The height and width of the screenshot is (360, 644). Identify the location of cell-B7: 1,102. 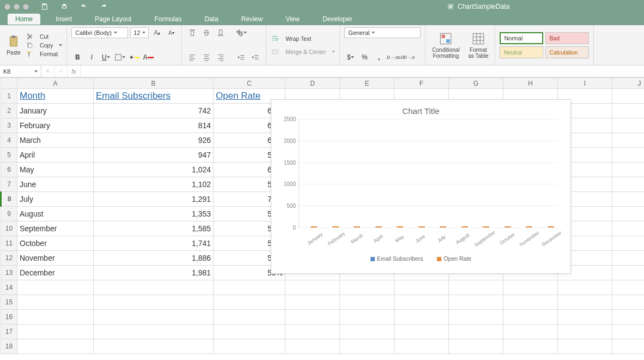
(154, 184).